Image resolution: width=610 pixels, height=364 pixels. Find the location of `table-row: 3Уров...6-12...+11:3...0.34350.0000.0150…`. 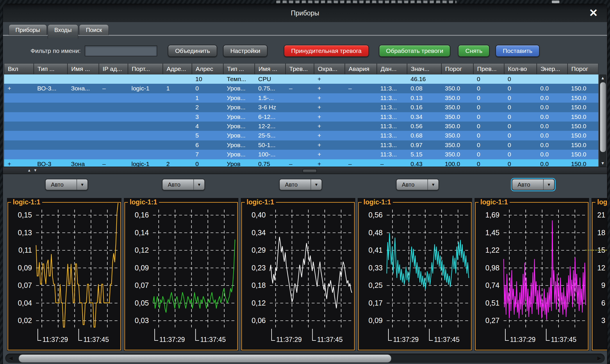

table-row: 3Уров...6-12...+11:3...0.34350.0000.0150… is located at coordinates (301, 117).